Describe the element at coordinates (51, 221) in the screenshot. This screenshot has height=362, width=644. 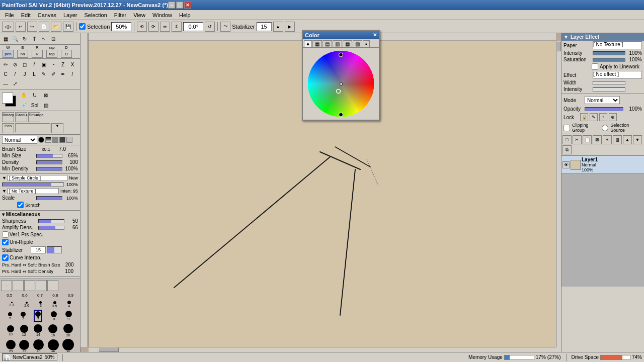
I see `sharpness-slider` at that location.